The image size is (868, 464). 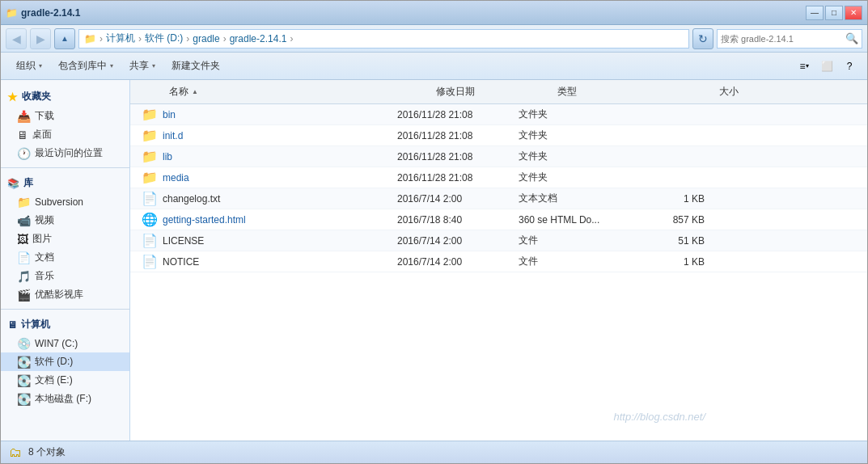 I want to click on search-box: 🔍, so click(x=790, y=39).